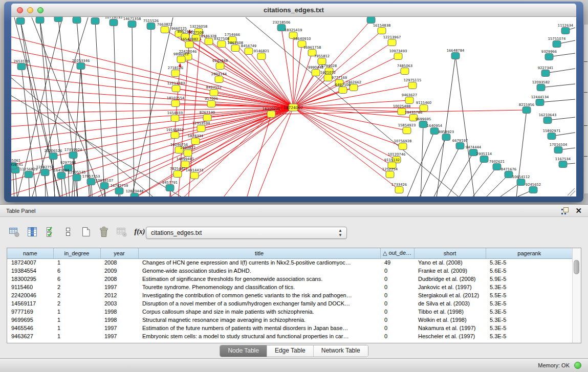 Image resolution: width=588 pixels, height=372 pixels. I want to click on table-row: 1872400712008Changes of HCN gene express…, so click(290, 262).